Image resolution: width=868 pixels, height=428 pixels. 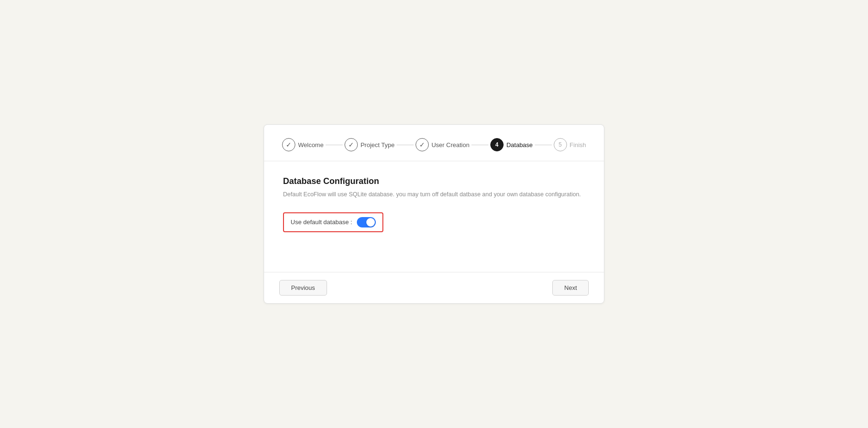 What do you see at coordinates (351, 145) in the screenshot?
I see `step-project-type-check: ✓` at bounding box center [351, 145].